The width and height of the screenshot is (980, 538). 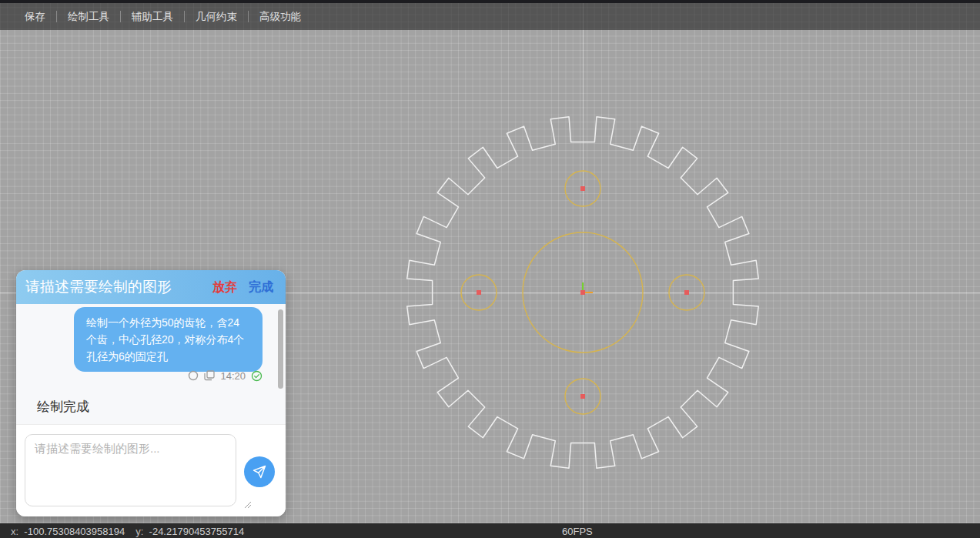 What do you see at coordinates (583, 292) in the screenshot?
I see `gear-center-marker` at bounding box center [583, 292].